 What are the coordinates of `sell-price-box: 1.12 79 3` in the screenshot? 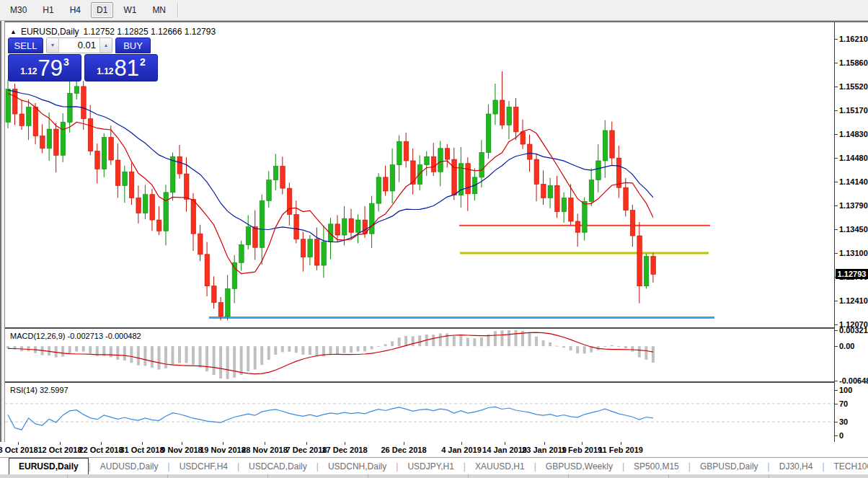 It's located at (45, 68).